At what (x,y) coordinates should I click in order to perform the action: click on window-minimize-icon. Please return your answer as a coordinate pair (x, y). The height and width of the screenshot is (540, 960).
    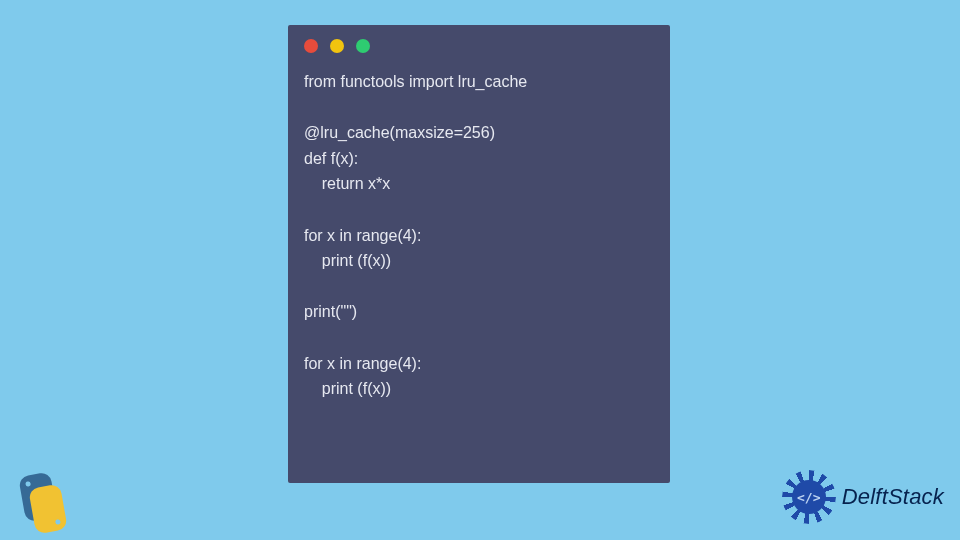
    Looking at the image, I should click on (337, 46).